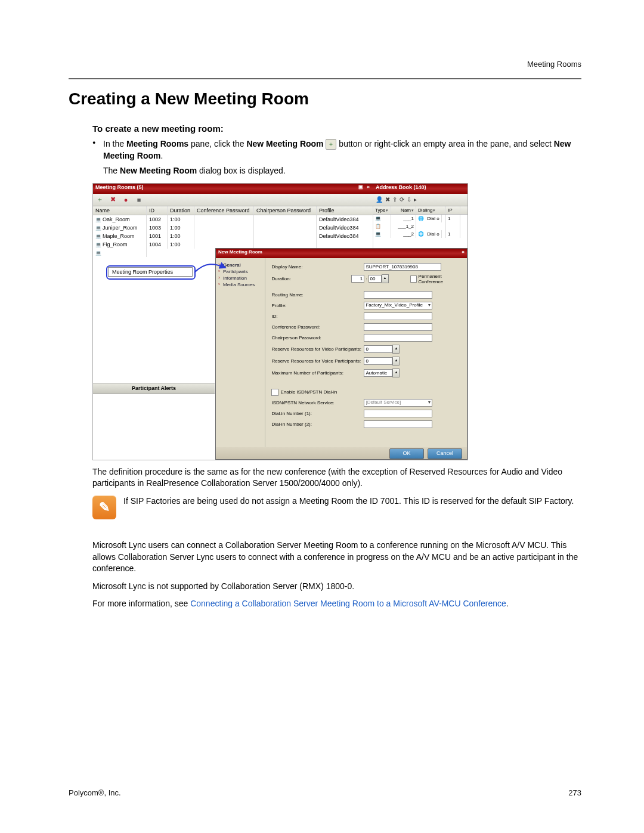 The width and height of the screenshot is (644, 833). What do you see at coordinates (233, 219) in the screenshot?
I see `table-row: Oak_Room 1002 1:00 DefaultVideo384` at bounding box center [233, 219].